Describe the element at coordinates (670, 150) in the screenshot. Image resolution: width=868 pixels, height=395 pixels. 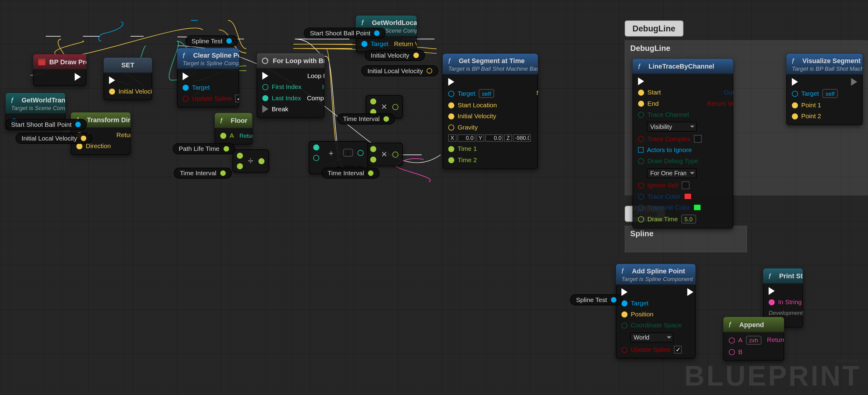
I see `pin-actors-to-ignore: Actors to Ignore` at that location.